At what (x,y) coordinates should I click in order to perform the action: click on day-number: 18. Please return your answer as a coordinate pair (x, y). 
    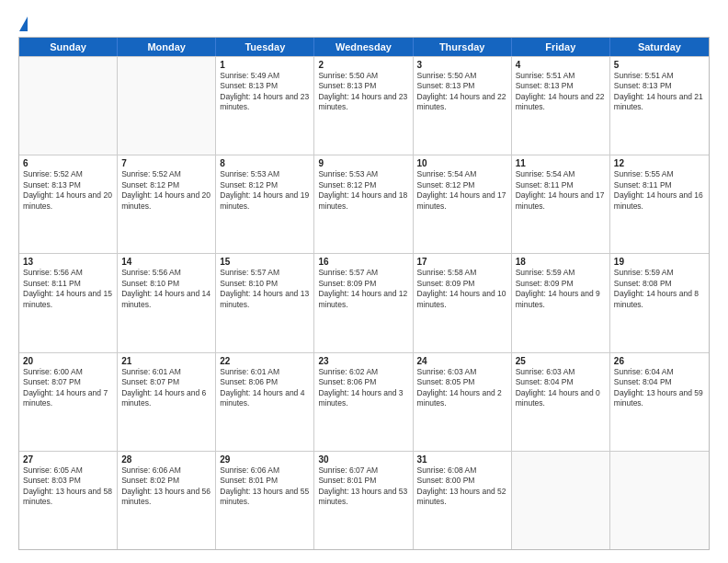
    Looking at the image, I should click on (561, 261).